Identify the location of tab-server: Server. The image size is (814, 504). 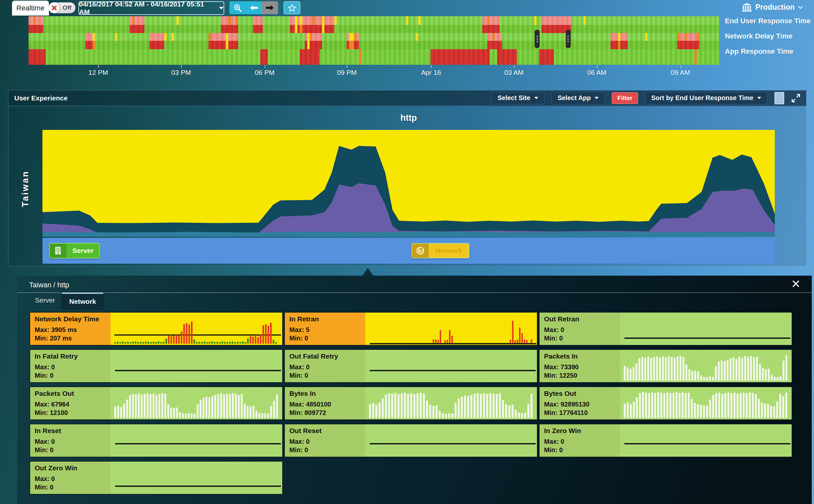
(45, 300).